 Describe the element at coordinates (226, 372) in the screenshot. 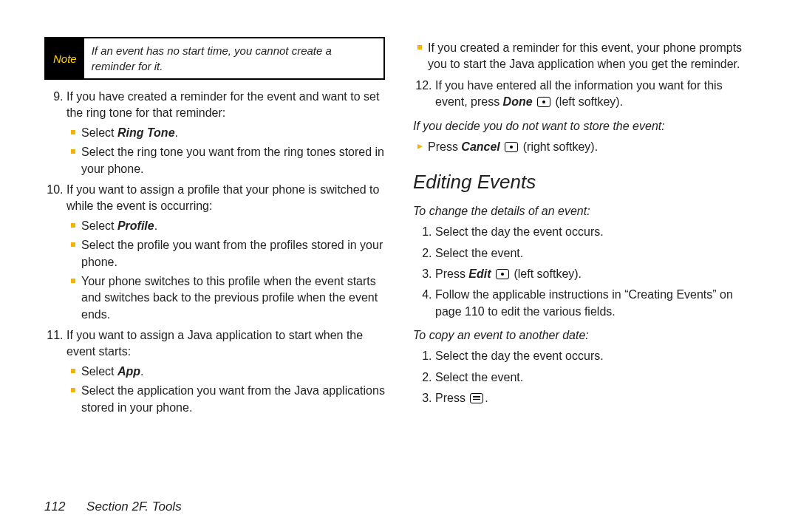

I see `step-11: If you want to assign a Java application…` at that location.